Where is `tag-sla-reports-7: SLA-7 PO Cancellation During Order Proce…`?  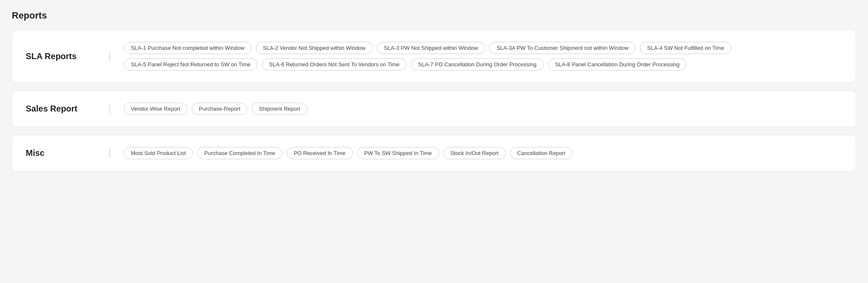 tag-sla-reports-7: SLA-7 PO Cancellation During Order Proce… is located at coordinates (477, 64).